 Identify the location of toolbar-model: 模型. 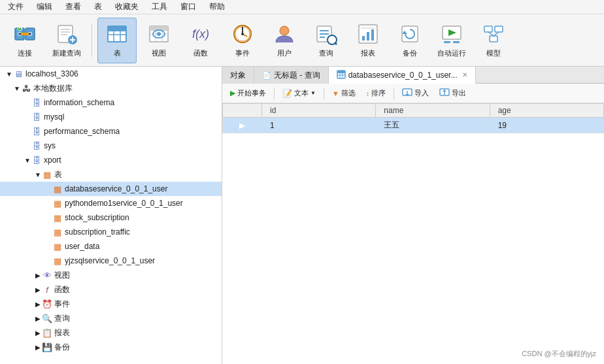
(494, 41).